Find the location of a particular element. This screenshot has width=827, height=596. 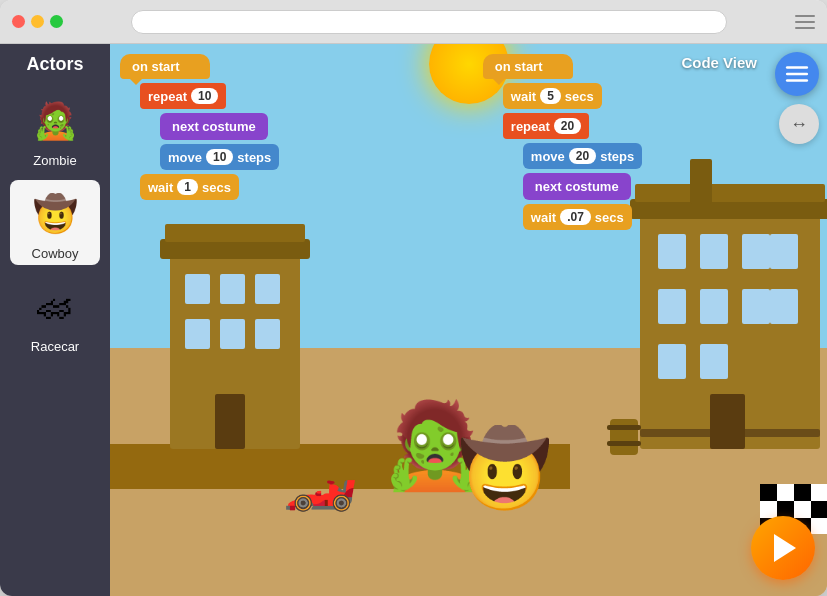

left-code-area: on start repeat 10 next costume move 10 … is located at coordinates (200, 130).